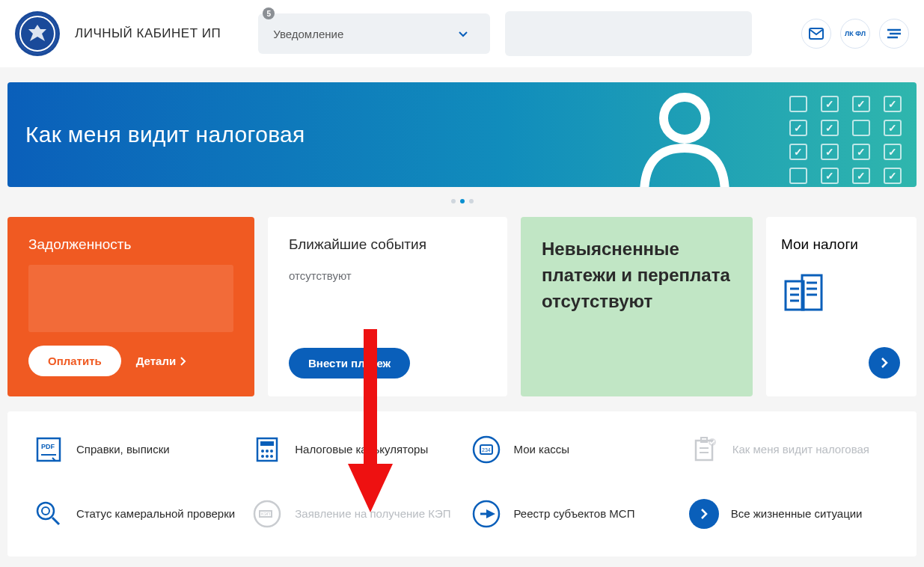 Image resolution: width=924 pixels, height=567 pixels. I want to click on debt-card: Задолженность Оплатить Детали, so click(131, 307).